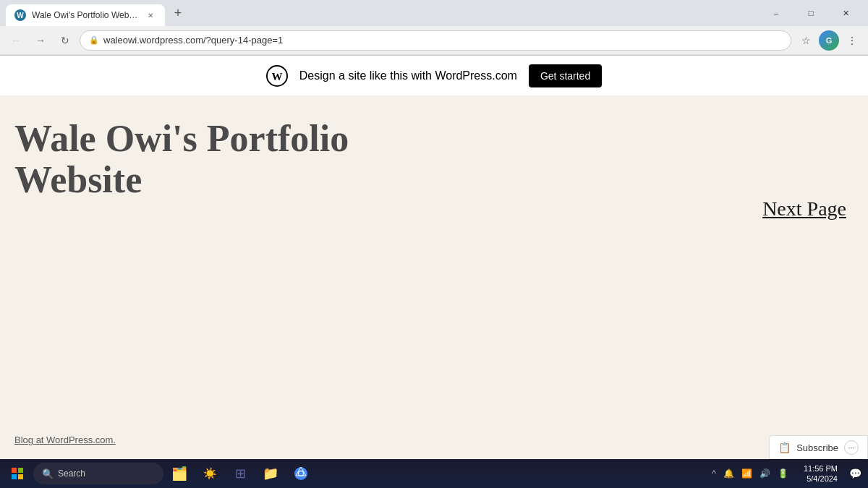 Image resolution: width=868 pixels, height=488 pixels. Describe the element at coordinates (408, 76) in the screenshot. I see `wp-tagline: Design a site like this with WordPress.c…` at that location.